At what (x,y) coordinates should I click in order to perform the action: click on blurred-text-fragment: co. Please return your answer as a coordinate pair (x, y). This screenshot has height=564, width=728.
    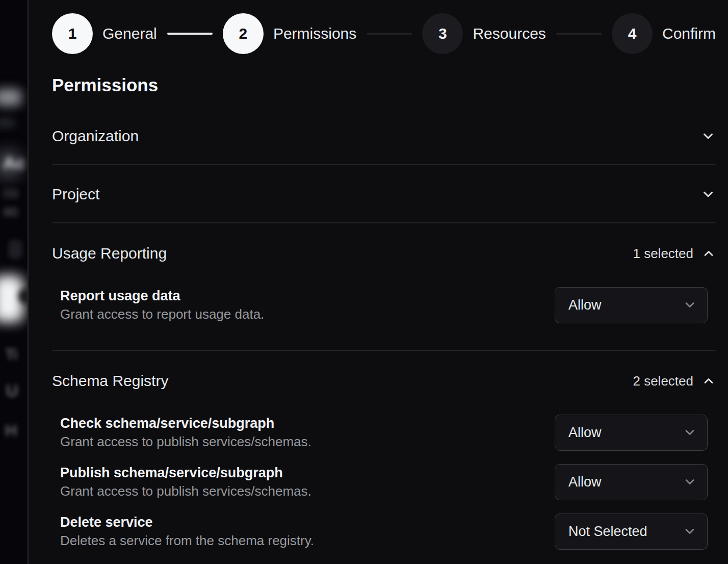
    Looking at the image, I should click on (11, 193).